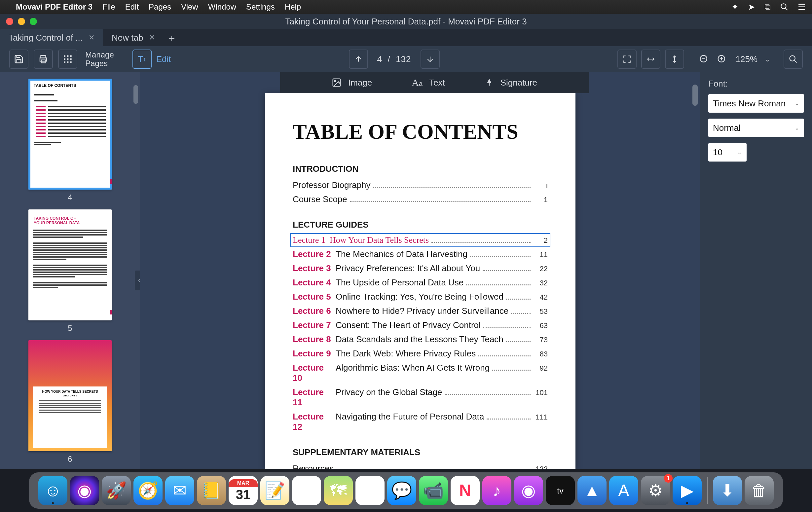  What do you see at coordinates (370, 490) in the screenshot?
I see `dock-photos-icon: ✿` at bounding box center [370, 490].